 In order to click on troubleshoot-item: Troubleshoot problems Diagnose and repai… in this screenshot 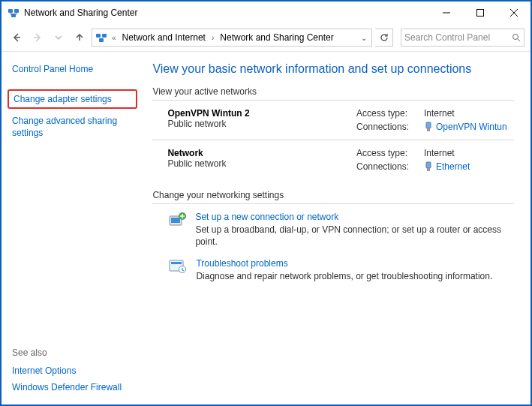, I will do `click(341, 270)`.